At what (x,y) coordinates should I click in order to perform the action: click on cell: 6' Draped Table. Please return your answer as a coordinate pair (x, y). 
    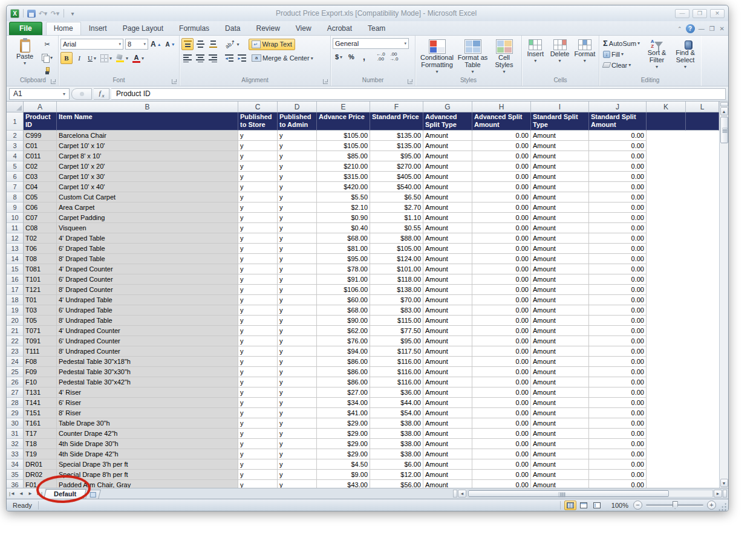
    Looking at the image, I should click on (148, 249).